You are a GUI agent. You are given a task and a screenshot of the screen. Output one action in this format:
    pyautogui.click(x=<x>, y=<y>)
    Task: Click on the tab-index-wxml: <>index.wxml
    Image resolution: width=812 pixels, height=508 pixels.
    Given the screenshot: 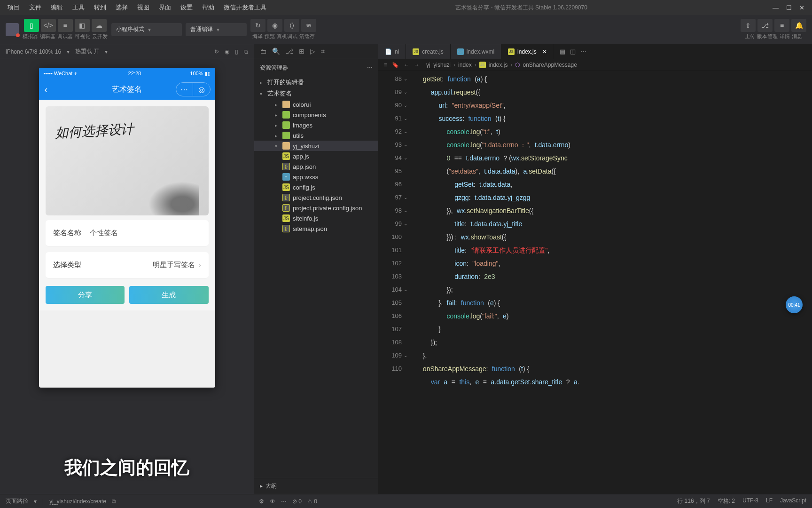 What is the action you would take?
    pyautogui.click(x=476, y=52)
    